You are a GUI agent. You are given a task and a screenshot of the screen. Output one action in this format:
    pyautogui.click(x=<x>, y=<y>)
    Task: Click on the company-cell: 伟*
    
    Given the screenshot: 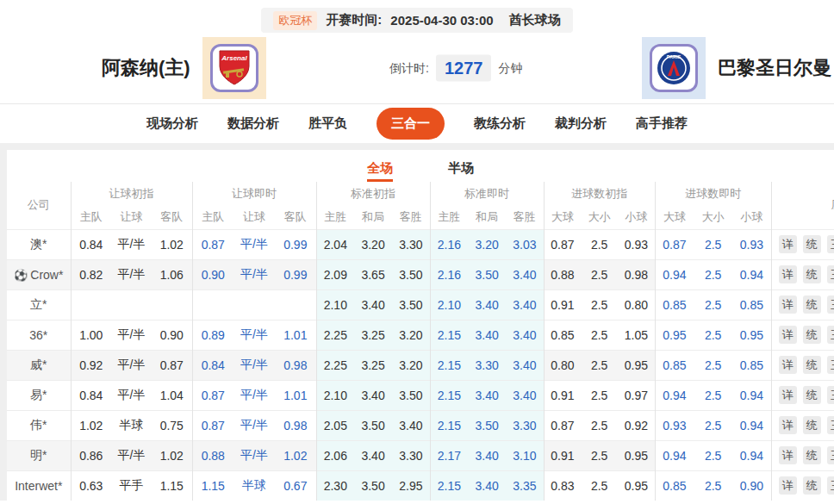 What is the action you would take?
    pyautogui.click(x=39, y=426)
    